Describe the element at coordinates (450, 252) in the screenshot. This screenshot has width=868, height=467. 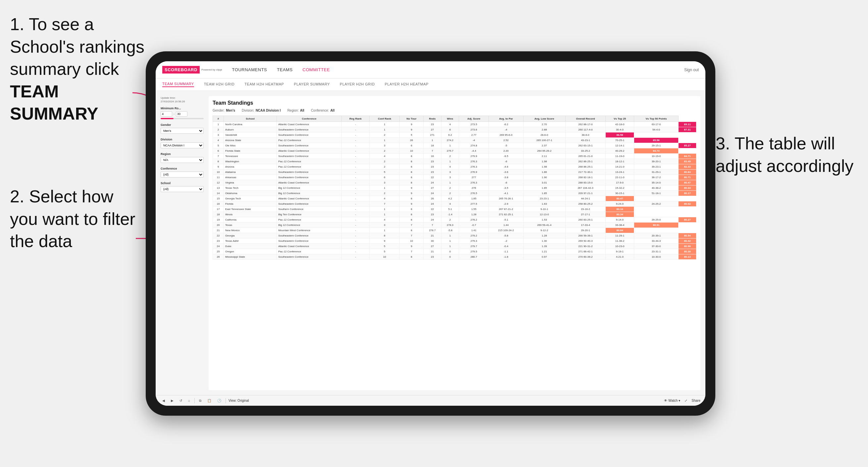
I see `cell-data: 0` at that location.